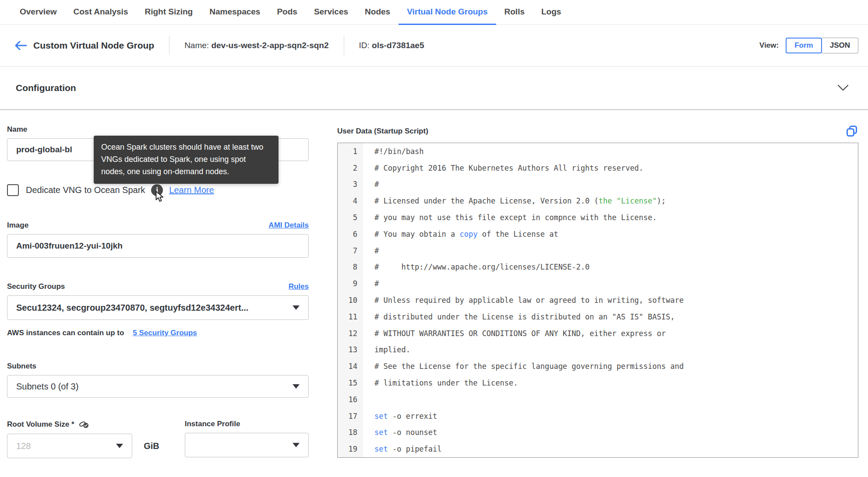 Image resolution: width=868 pixels, height=477 pixels. What do you see at coordinates (610, 168) in the screenshot?
I see `code-line: # Copyright 2016 The Kubernetes Authors …` at bounding box center [610, 168].